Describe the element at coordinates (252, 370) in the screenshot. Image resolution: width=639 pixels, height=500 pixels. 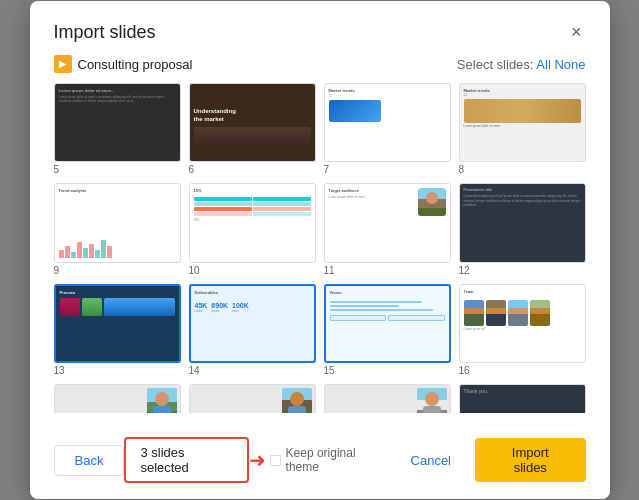
I see `slide-num-14: 14` at that location.